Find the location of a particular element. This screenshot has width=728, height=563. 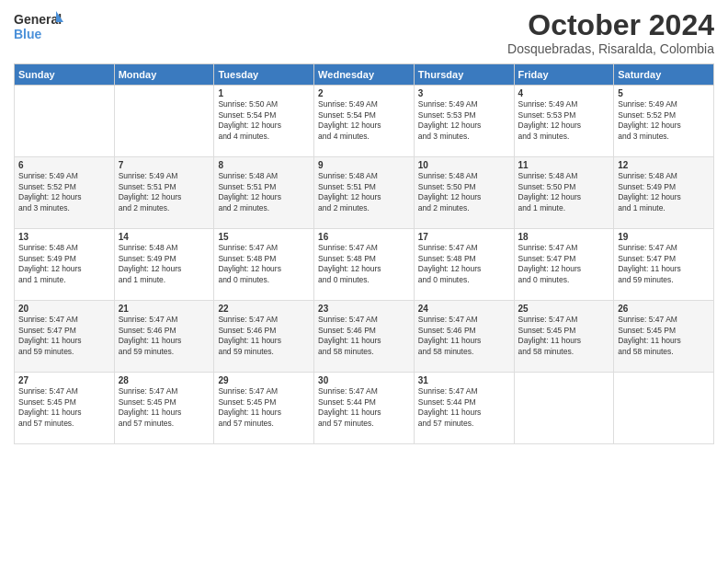

day-info: Sunrise: 5:47 AM Sunset: 5:44 PM Dayligh… is located at coordinates (364, 408).